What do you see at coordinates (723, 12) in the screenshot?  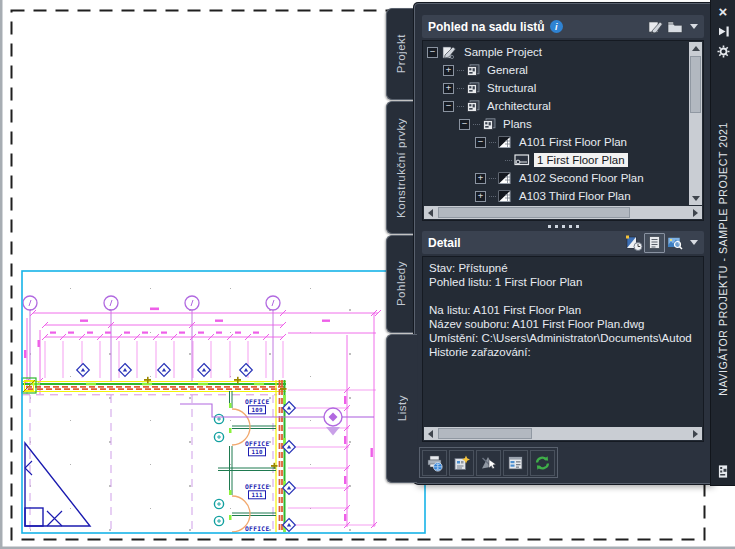 I see `close-icon: ×` at bounding box center [723, 12].